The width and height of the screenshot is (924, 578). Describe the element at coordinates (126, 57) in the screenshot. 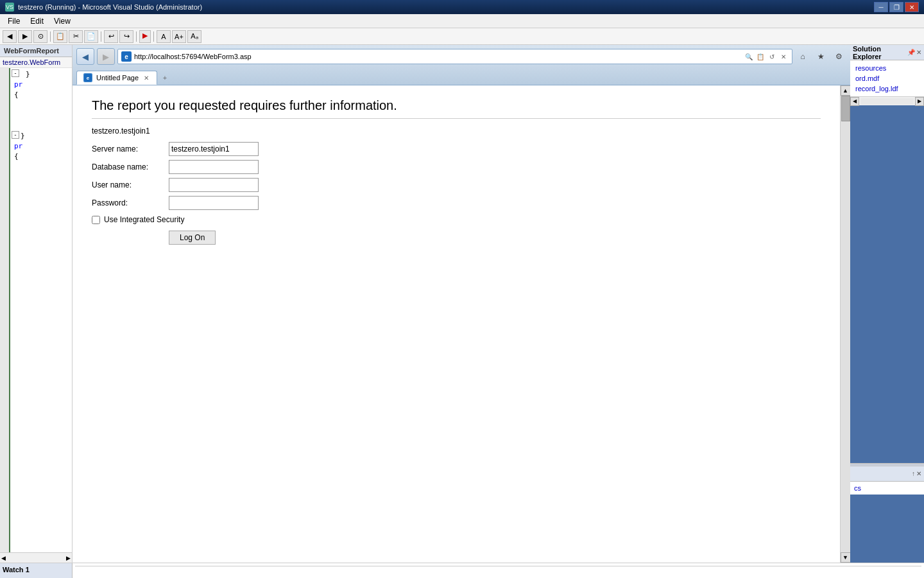

I see `address-favicon: e` at that location.